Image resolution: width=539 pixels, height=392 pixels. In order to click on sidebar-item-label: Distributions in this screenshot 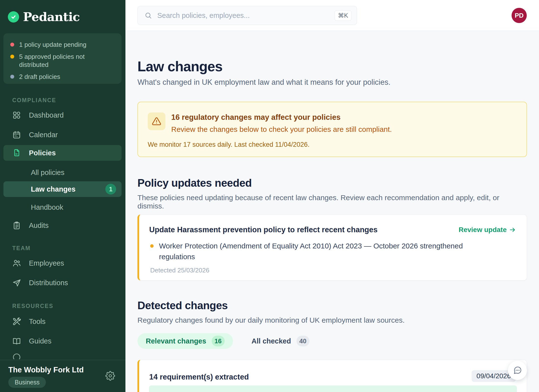, I will do `click(49, 283)`.